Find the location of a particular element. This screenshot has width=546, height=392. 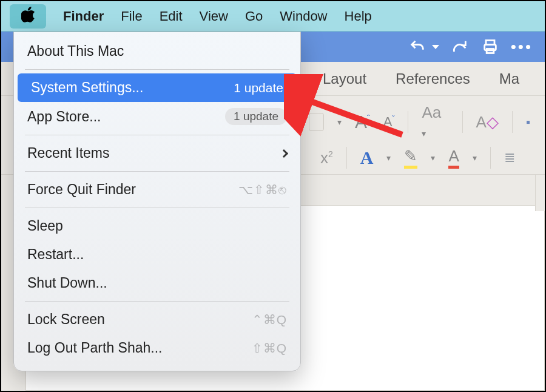

apple-menu-button is located at coordinates (28, 16).